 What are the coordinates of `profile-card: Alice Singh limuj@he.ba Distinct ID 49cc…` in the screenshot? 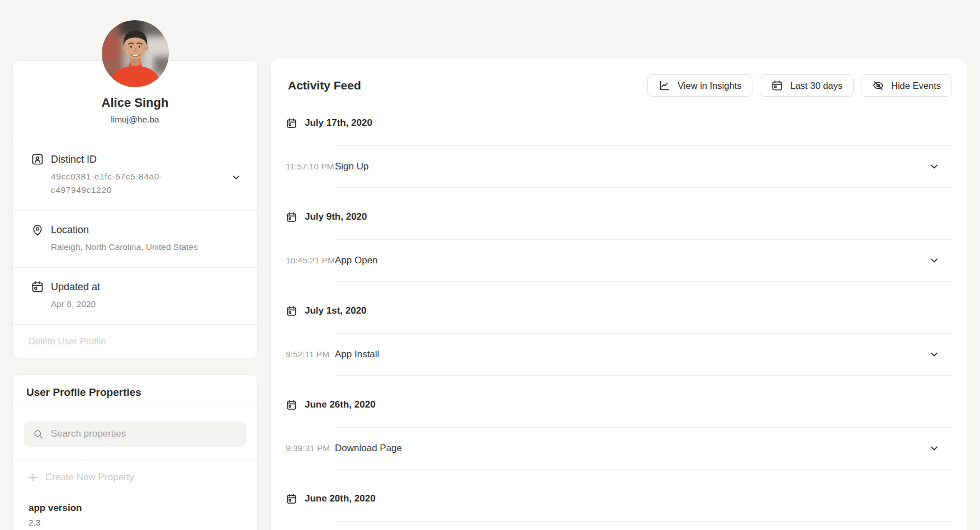 It's located at (135, 209).